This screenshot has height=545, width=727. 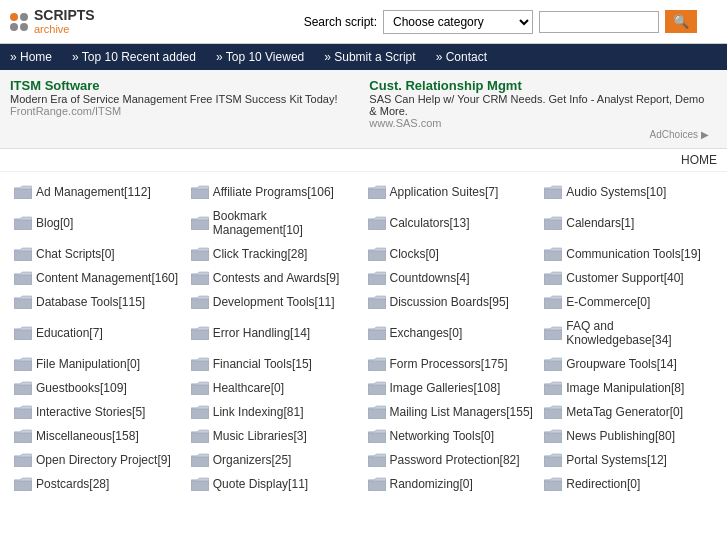 What do you see at coordinates (628, 436) in the screenshot?
I see `category-item: News Publishing[80]` at bounding box center [628, 436].